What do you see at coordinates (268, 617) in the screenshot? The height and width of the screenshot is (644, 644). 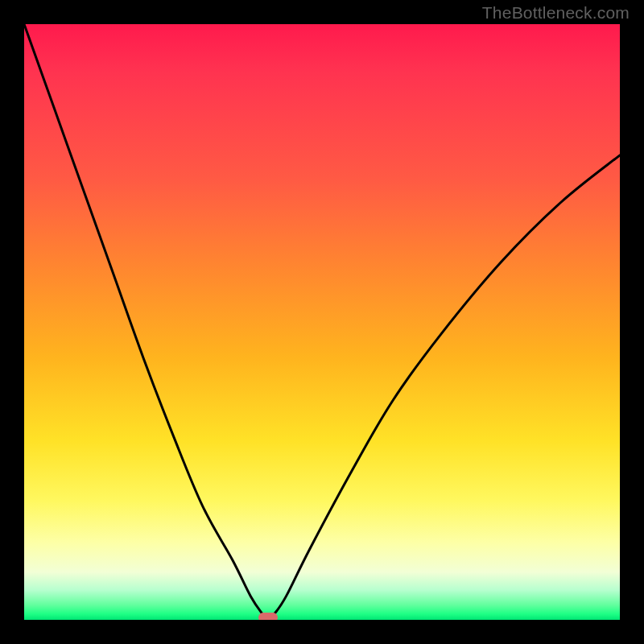 I see `minimum-marker` at bounding box center [268, 617].